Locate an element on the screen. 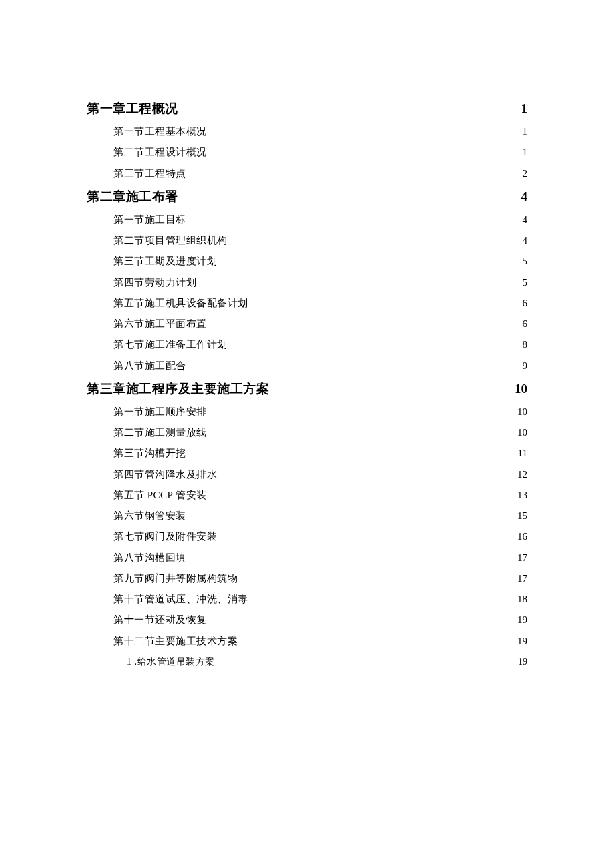 Image resolution: width=614 pixels, height=868 pixels. toc-page-number: 12 is located at coordinates (522, 475).